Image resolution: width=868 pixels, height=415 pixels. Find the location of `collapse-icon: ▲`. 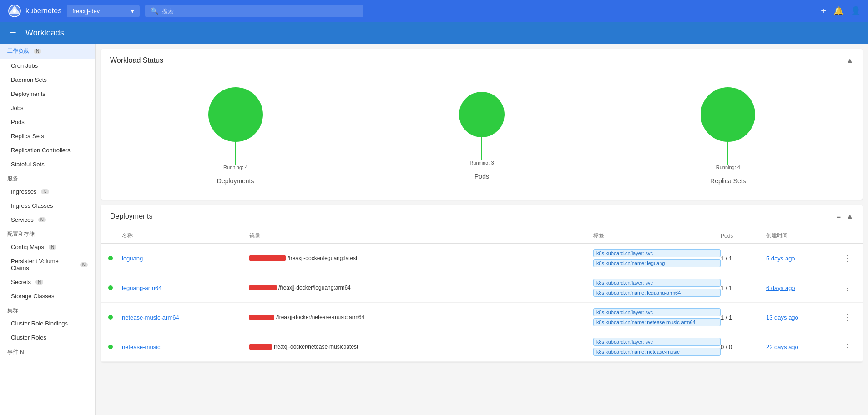

collapse-icon: ▲ is located at coordinates (850, 60).